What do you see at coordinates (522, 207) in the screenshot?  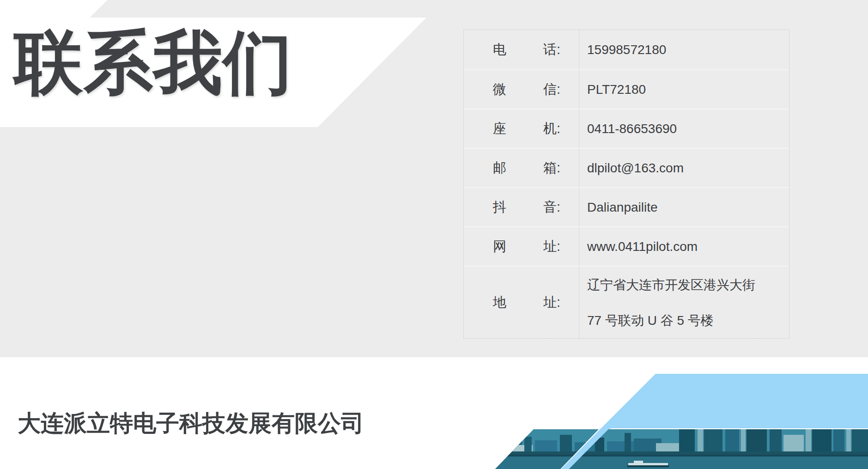 I see `row-label: 抖音:` at bounding box center [522, 207].